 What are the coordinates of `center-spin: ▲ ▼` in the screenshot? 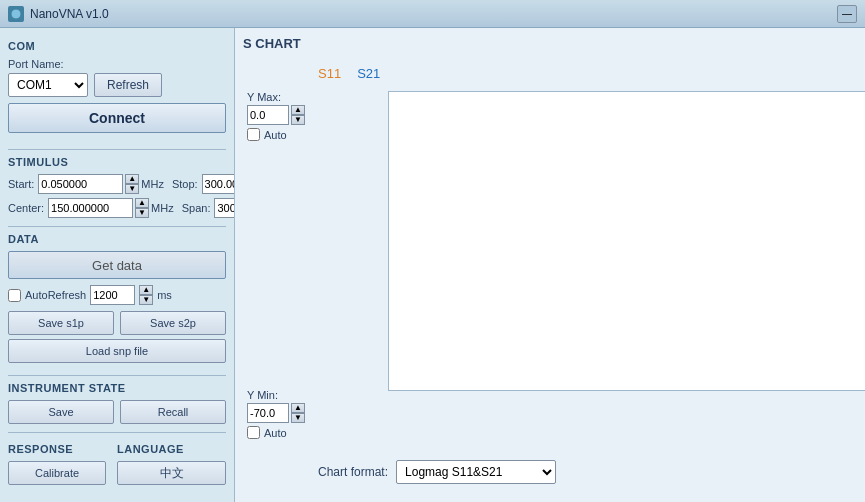 It's located at (142, 208).